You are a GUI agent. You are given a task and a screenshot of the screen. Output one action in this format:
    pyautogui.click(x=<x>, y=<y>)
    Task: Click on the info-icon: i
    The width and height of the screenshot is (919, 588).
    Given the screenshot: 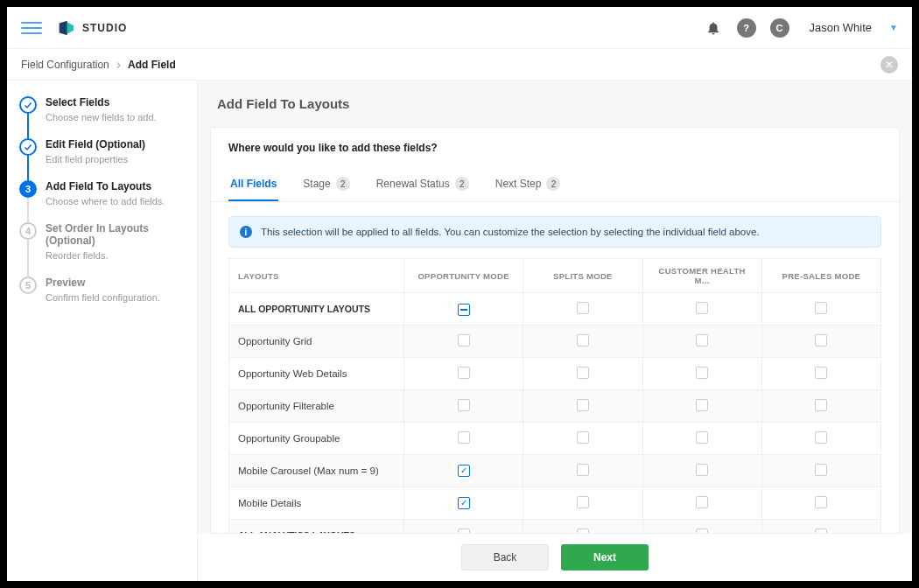 What is the action you would take?
    pyautogui.click(x=246, y=232)
    